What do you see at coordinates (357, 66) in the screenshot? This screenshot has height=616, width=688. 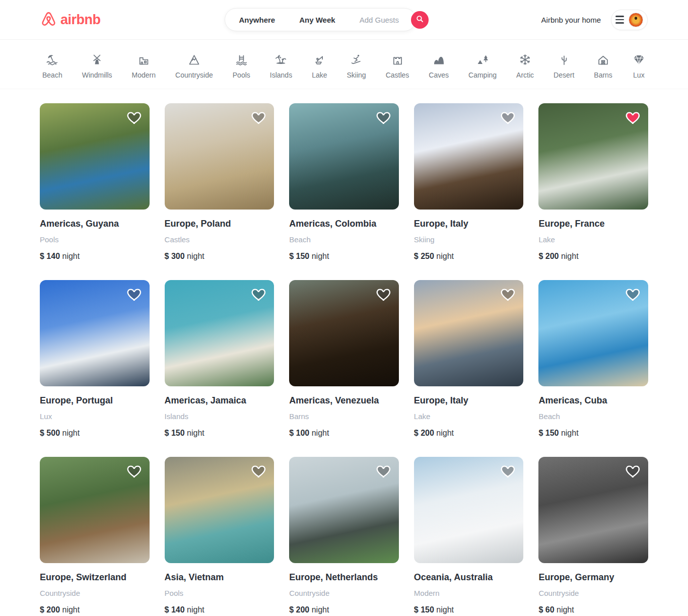 I see `category-item-skiing: Skiing` at bounding box center [357, 66].